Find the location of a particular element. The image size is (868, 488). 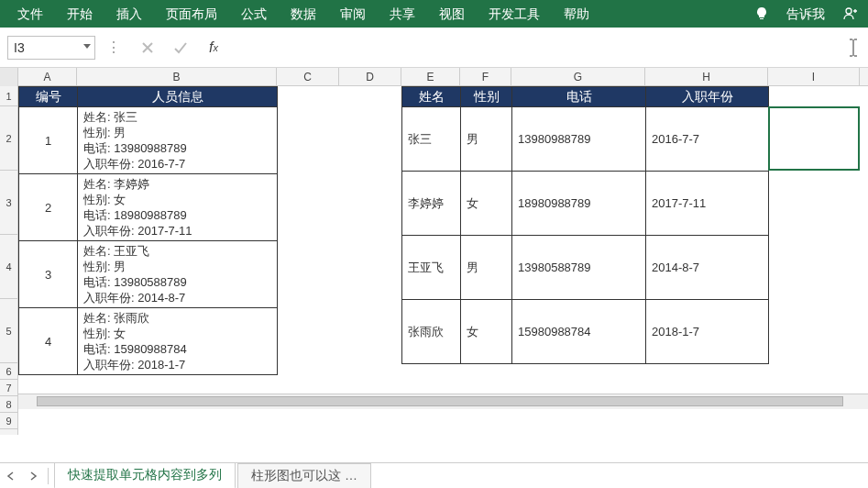

cell-name: 李婷婷 is located at coordinates (432, 204).